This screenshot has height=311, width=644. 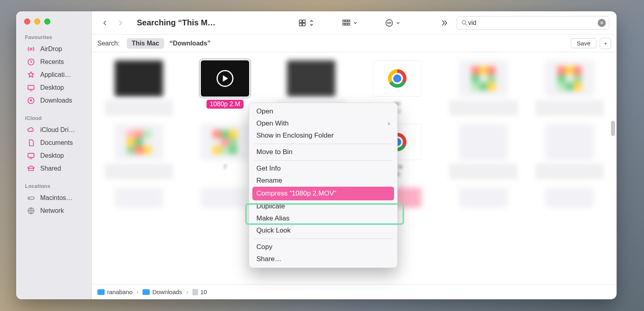 What do you see at coordinates (54, 156) in the screenshot?
I see `sidebar-item-desktop-icloud: Desktop` at bounding box center [54, 156].